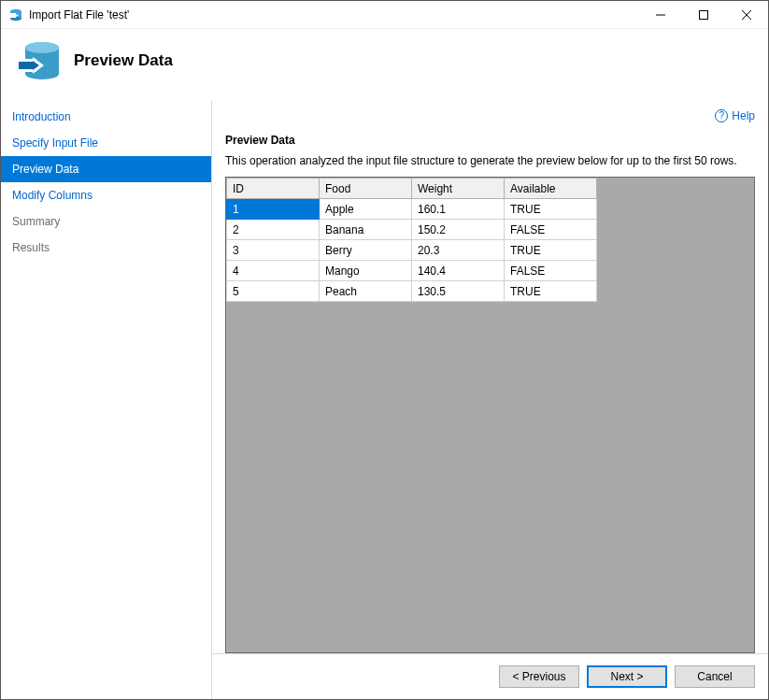 The height and width of the screenshot is (700, 769). What do you see at coordinates (458, 271) in the screenshot?
I see `cell: 140.4` at bounding box center [458, 271].